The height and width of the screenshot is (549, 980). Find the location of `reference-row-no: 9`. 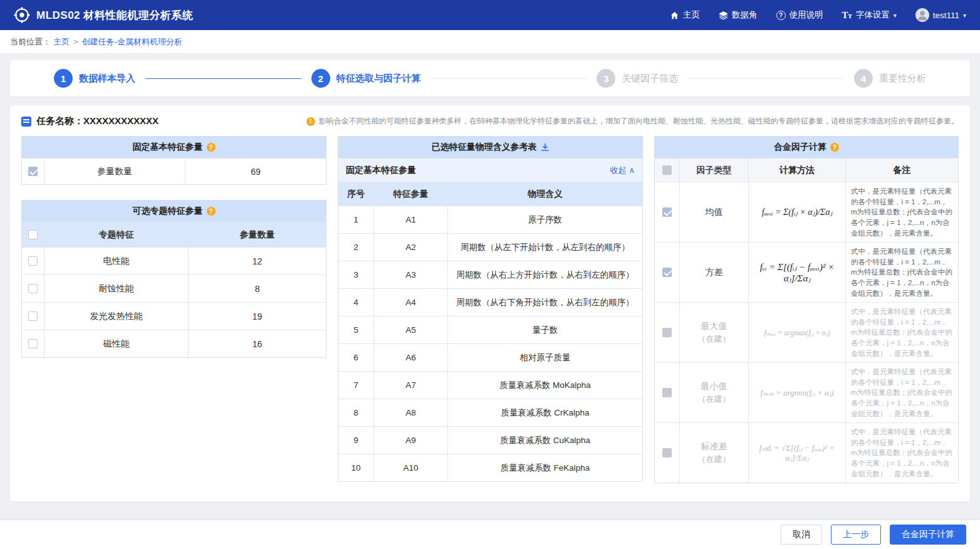

reference-row-no: 9 is located at coordinates (356, 440).